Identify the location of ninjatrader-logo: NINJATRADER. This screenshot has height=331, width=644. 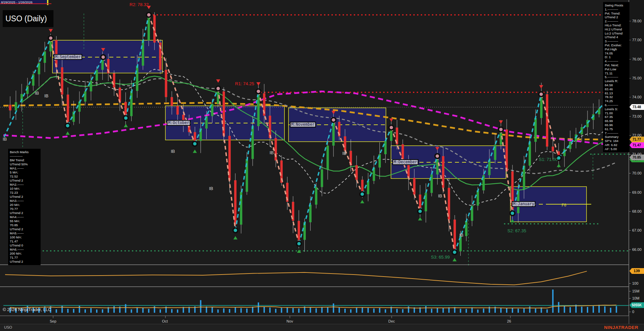
(621, 327).